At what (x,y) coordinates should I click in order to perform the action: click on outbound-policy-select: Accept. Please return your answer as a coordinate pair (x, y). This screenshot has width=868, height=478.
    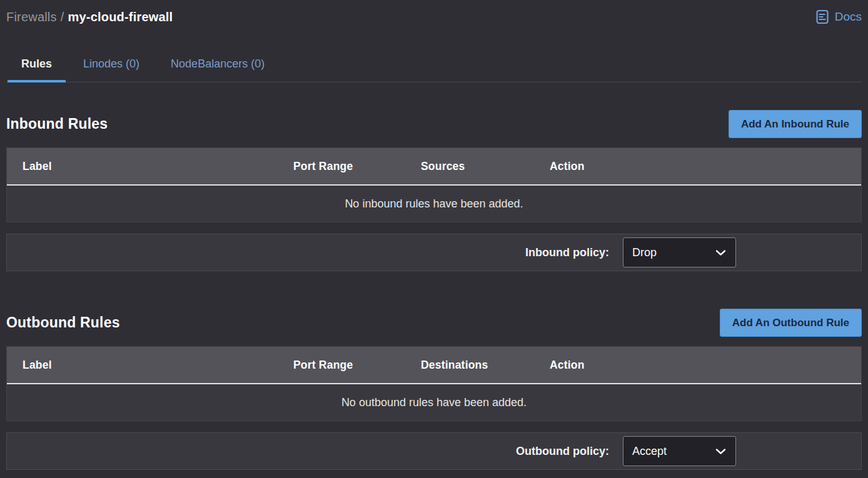
    Looking at the image, I should click on (679, 451).